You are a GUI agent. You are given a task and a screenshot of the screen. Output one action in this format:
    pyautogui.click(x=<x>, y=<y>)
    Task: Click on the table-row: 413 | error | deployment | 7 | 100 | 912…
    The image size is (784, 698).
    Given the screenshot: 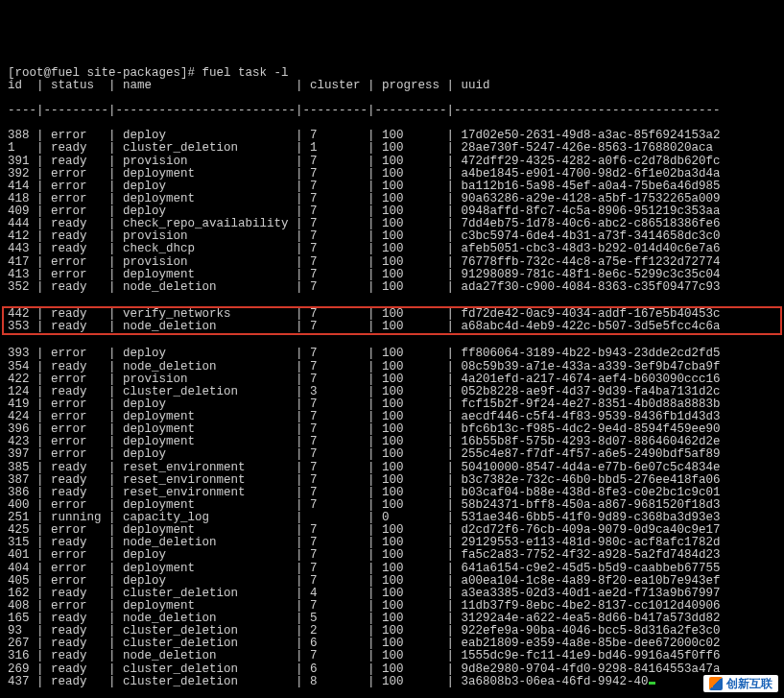 What is the action you would take?
    pyautogui.click(x=392, y=275)
    